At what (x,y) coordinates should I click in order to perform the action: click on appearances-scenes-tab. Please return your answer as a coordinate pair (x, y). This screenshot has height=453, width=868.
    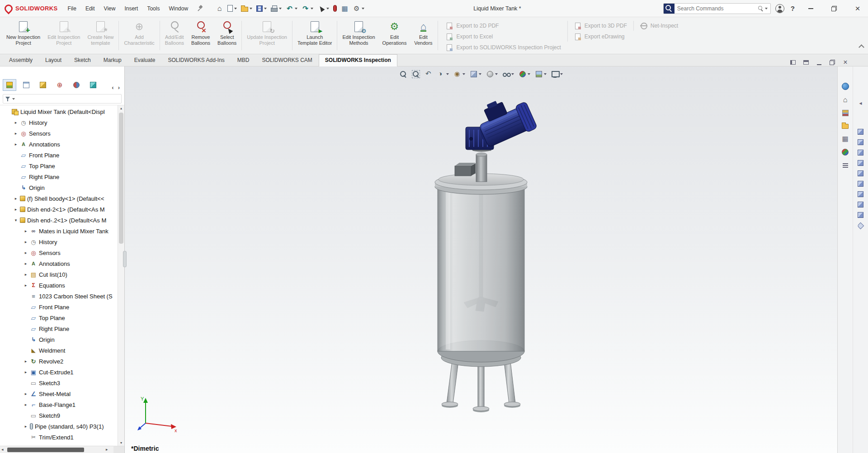
    Looking at the image, I should click on (845, 152).